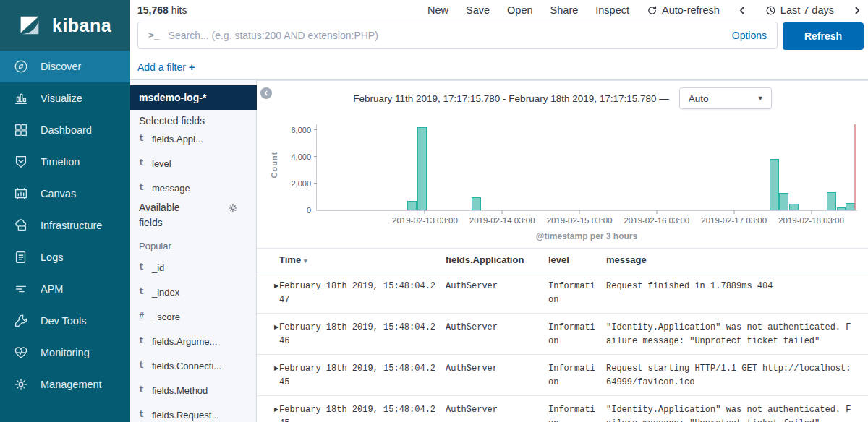 The image size is (868, 422). Describe the element at coordinates (823, 36) in the screenshot. I see `refresh-button: Refresh` at that location.